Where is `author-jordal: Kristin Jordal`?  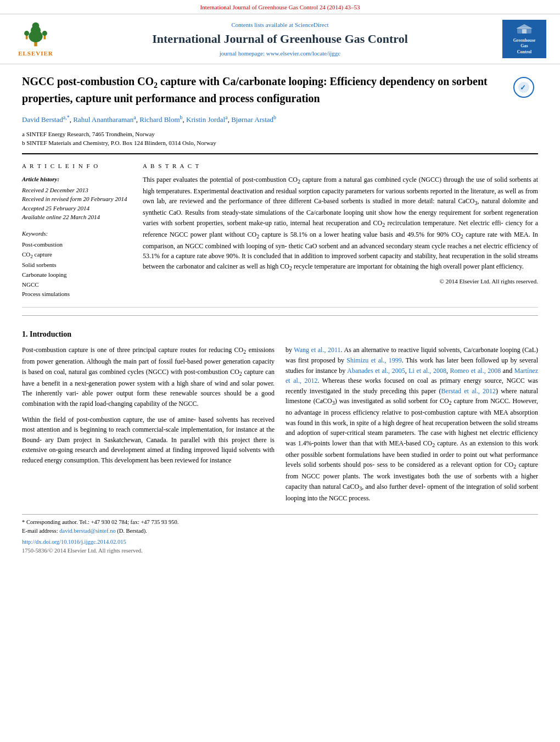 author-jordal: Kristin Jordal is located at coordinates (205, 120).